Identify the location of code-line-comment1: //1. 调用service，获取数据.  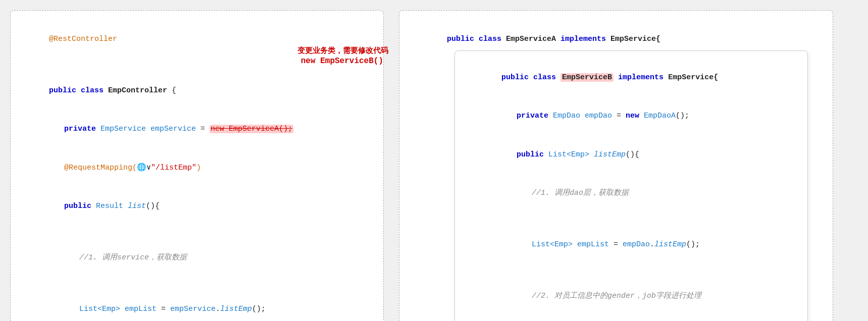
(197, 258).